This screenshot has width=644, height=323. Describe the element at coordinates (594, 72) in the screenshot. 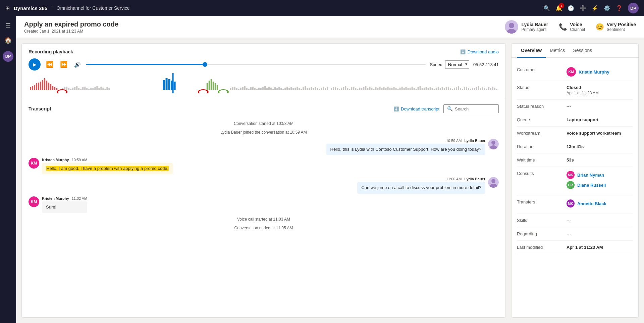

I see `customer-name-link: Kristin Murphy` at that location.